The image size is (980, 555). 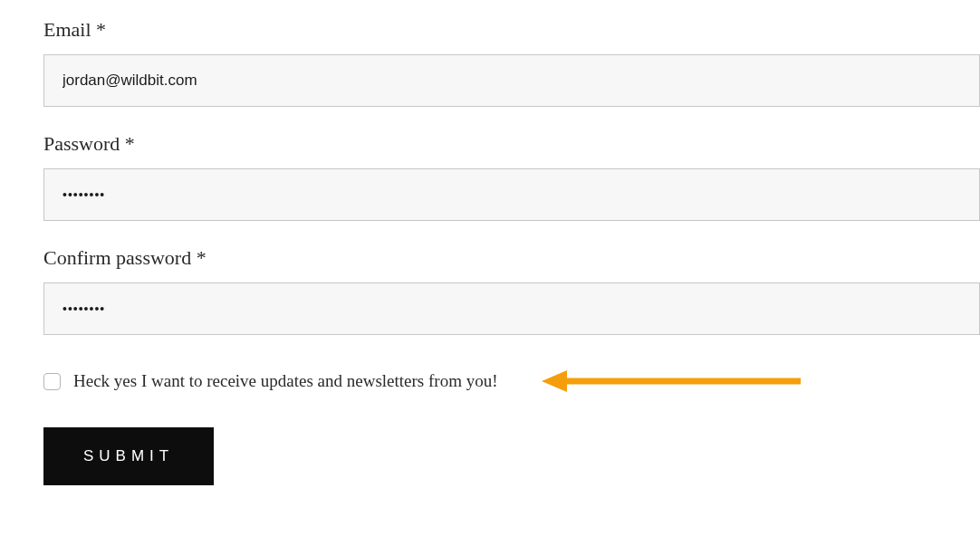 What do you see at coordinates (512, 195) in the screenshot?
I see `password-field` at bounding box center [512, 195].